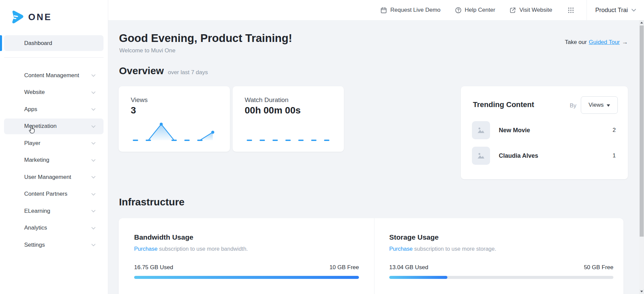  What do you see at coordinates (376, 10) in the screenshot?
I see `topbar: Request Live Demo Help Center Visit Webs…` at bounding box center [376, 10].